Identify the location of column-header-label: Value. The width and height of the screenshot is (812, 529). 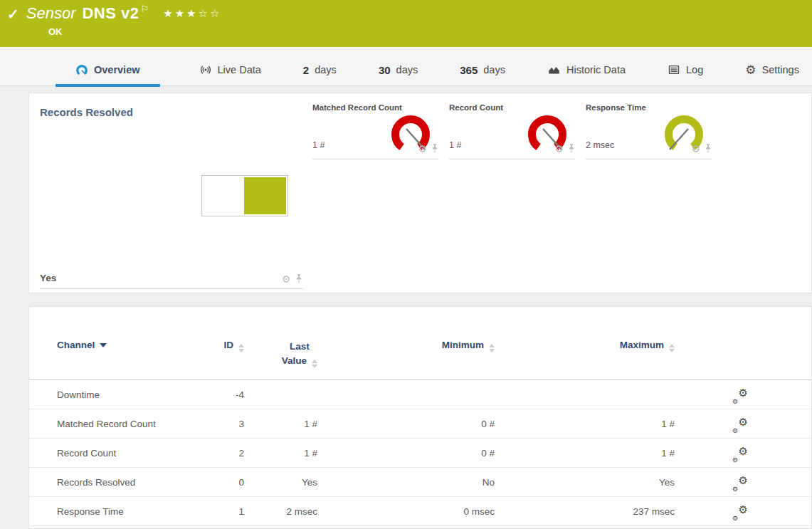
(295, 360).